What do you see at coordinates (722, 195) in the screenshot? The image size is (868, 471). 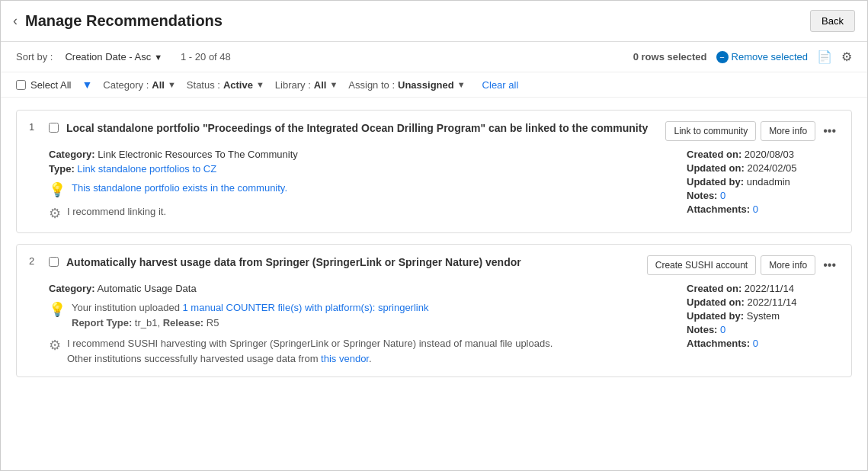 I see `notes-val-1: 0` at bounding box center [722, 195].